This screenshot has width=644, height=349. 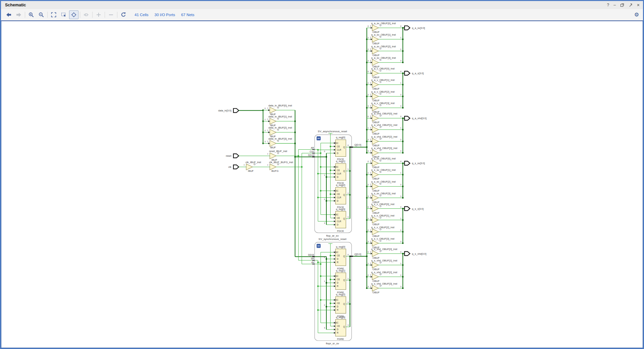 What do you see at coordinates (376, 44) in the screenshot?
I see `cell-type-label: OBUF` at bounding box center [376, 44].